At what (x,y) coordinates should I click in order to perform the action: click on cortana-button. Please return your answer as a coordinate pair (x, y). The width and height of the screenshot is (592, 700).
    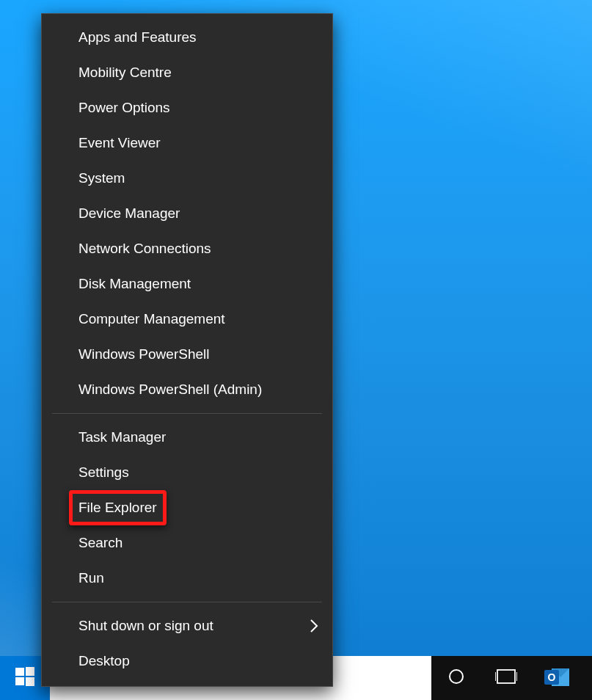
    Looking at the image, I should click on (456, 678).